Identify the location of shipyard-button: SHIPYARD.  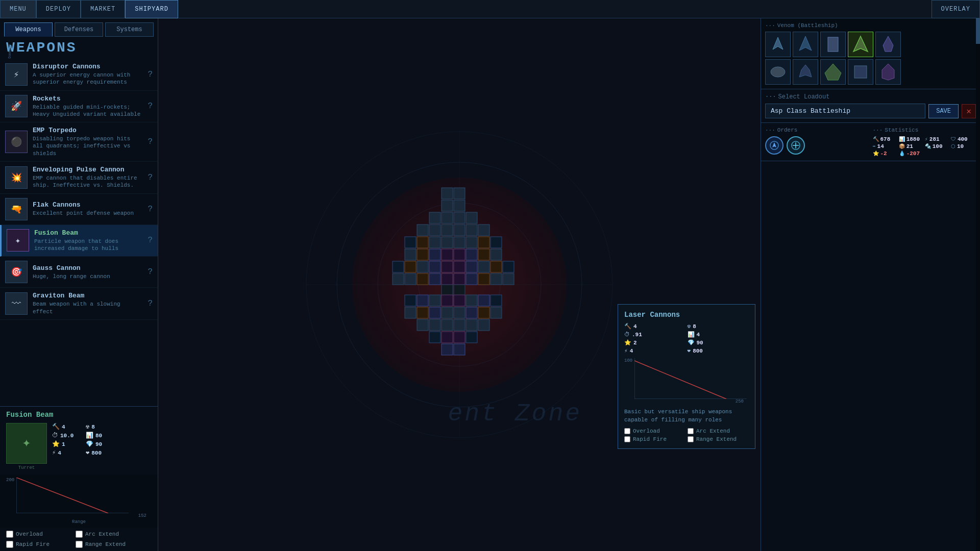
(152, 9).